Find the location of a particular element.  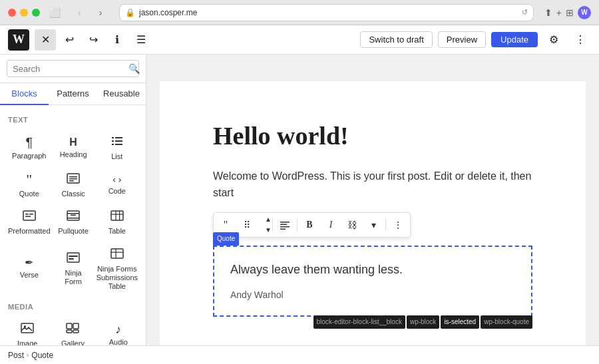

pullquote-icon is located at coordinates (73, 217).